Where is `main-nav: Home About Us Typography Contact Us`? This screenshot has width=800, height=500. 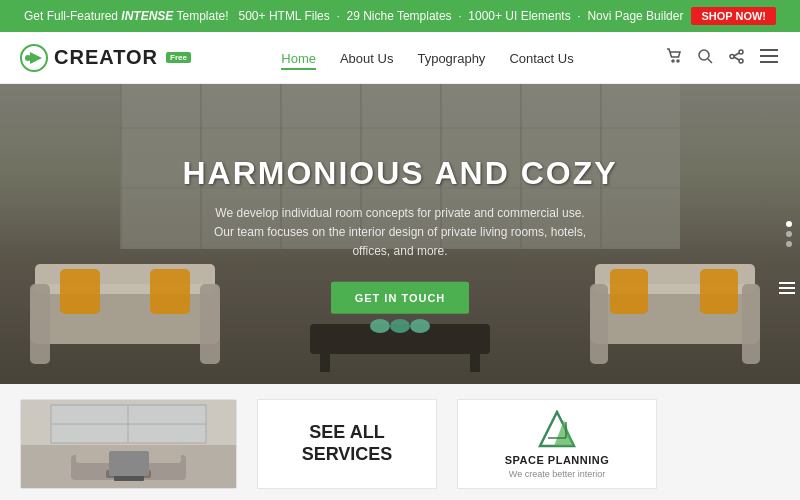 main-nav: Home About Us Typography Contact Us is located at coordinates (427, 58).